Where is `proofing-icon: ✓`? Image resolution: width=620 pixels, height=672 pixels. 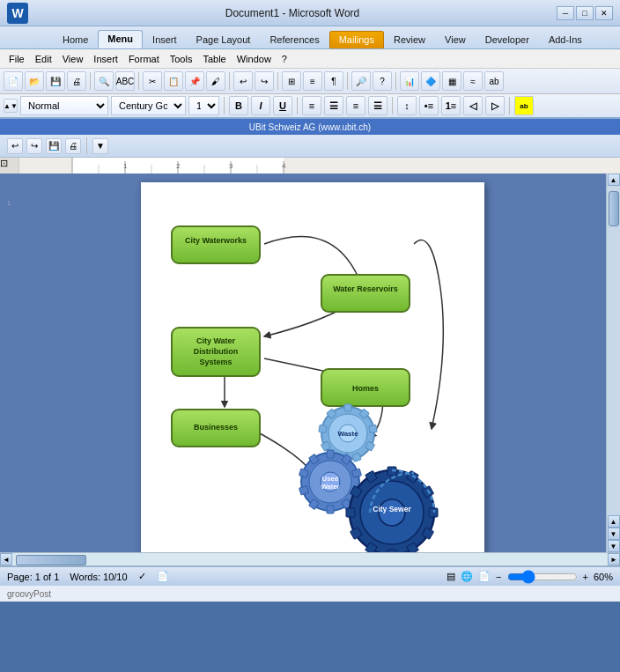
proofing-icon: ✓ is located at coordinates (143, 576).